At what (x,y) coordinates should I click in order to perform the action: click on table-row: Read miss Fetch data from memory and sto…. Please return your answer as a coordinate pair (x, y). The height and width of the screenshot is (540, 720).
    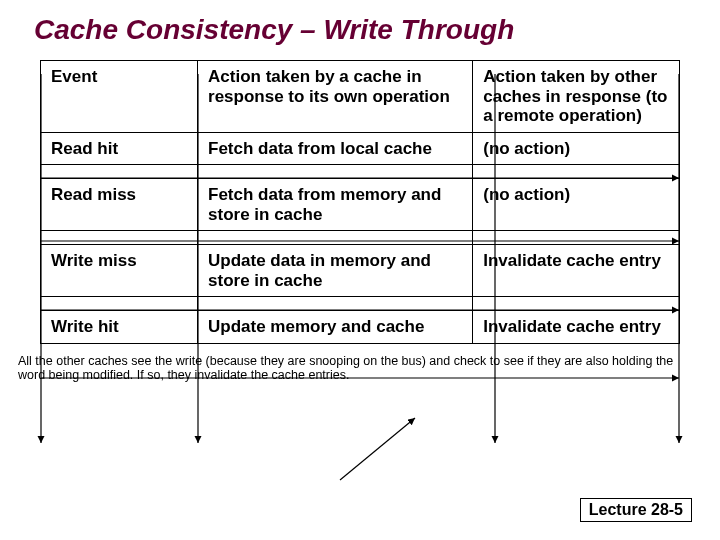
    Looking at the image, I should click on (360, 205).